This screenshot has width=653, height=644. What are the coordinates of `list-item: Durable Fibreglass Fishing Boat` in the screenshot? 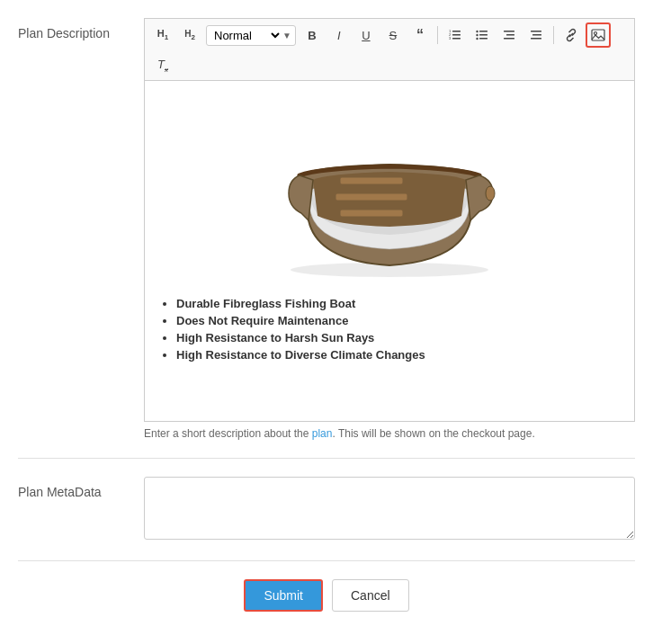 It's located at (398, 304).